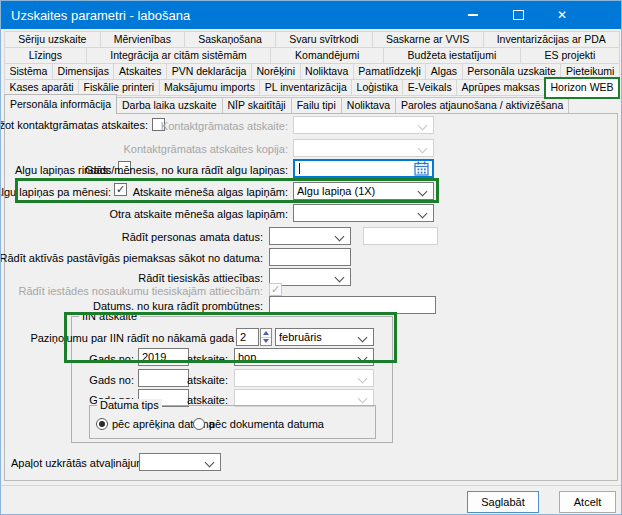 This screenshot has width=622, height=515. Describe the element at coordinates (209, 72) in the screenshot. I see `tab-pvn-deklaracija: PVN deklarācija` at that location.